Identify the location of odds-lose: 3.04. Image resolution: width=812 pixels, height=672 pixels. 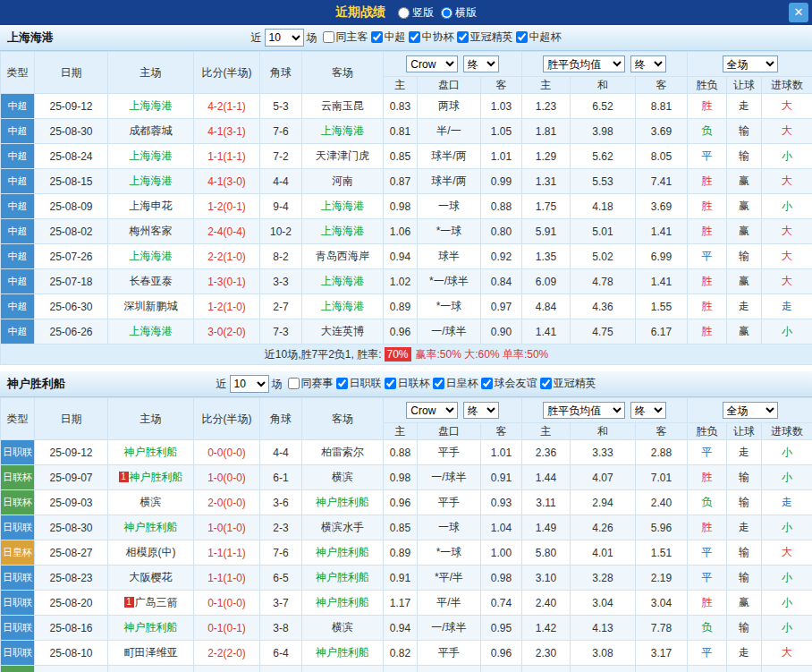
(662, 603).